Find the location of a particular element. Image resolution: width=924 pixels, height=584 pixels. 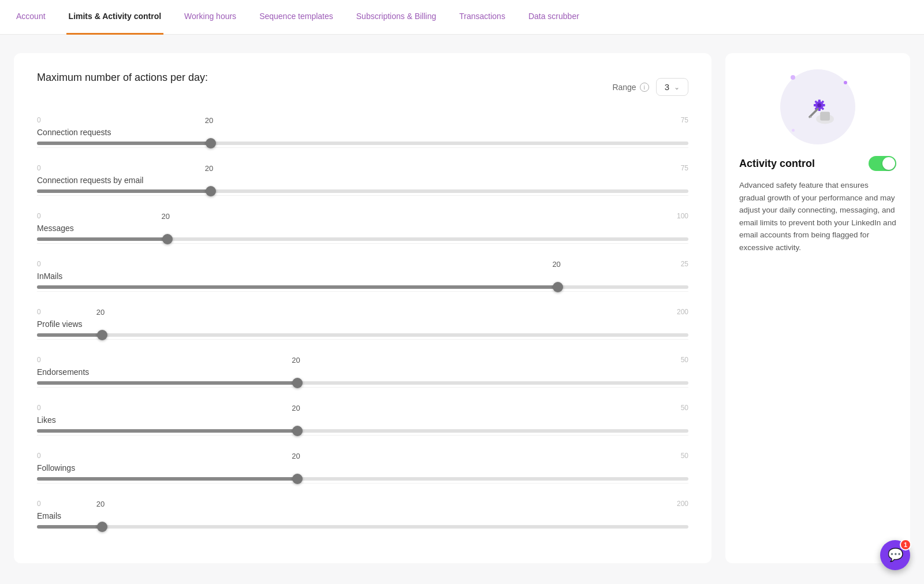

gear-icon is located at coordinates (818, 107).